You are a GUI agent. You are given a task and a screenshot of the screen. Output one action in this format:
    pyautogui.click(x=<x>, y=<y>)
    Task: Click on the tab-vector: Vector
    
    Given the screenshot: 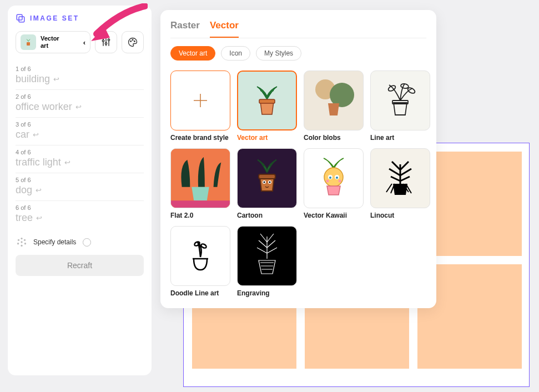 What is the action you would take?
    pyautogui.click(x=224, y=28)
    